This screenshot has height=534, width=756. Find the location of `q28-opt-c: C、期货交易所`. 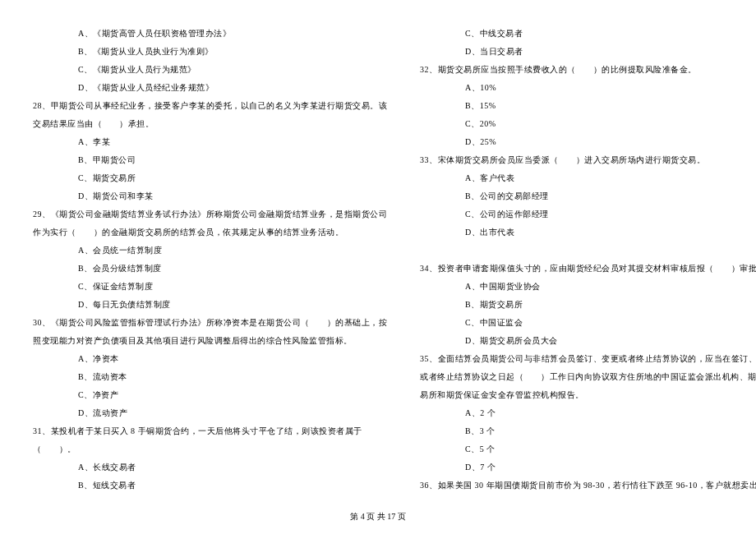

q28-opt-c: C、期货交易所 is located at coordinates (210, 178).